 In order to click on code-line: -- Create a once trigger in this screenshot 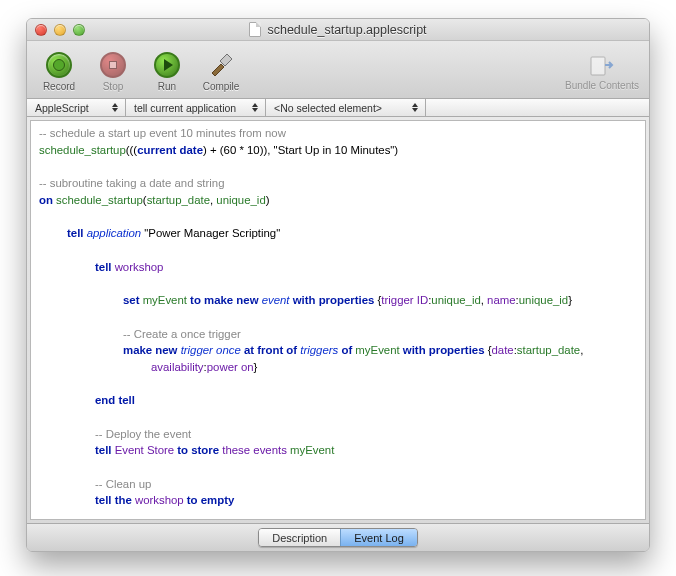, I will do `click(338, 334)`.